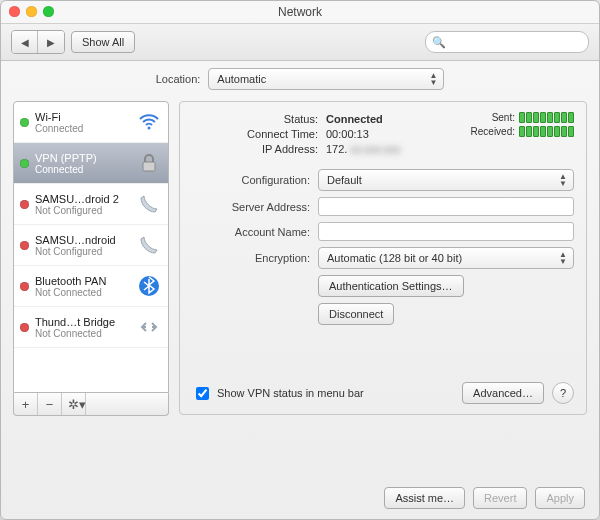  Describe the element at coordinates (91, 246) in the screenshot. I see `sidebar-item-samsung: SAMSU…ndroid Not Configured` at that location.